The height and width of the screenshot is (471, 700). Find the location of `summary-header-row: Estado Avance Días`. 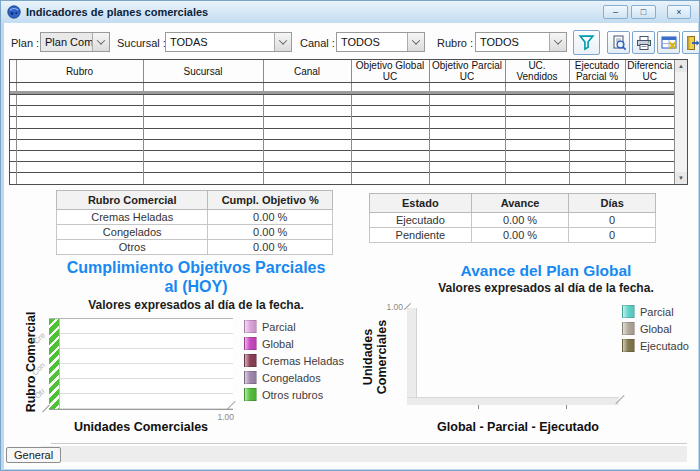

summary-header-row: Estado Avance Días is located at coordinates (513, 204).